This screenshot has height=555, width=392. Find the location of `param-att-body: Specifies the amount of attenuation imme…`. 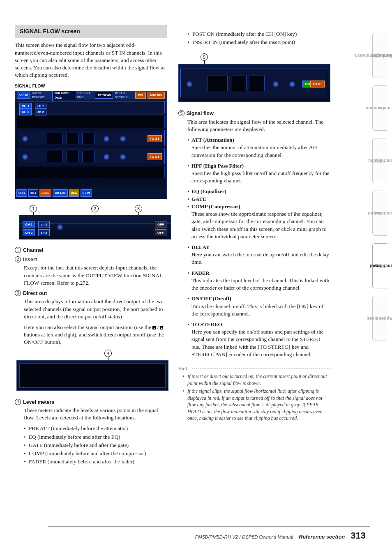

param-att-body: Specifies the amount of attenuation imme… is located at coordinates (259, 151).